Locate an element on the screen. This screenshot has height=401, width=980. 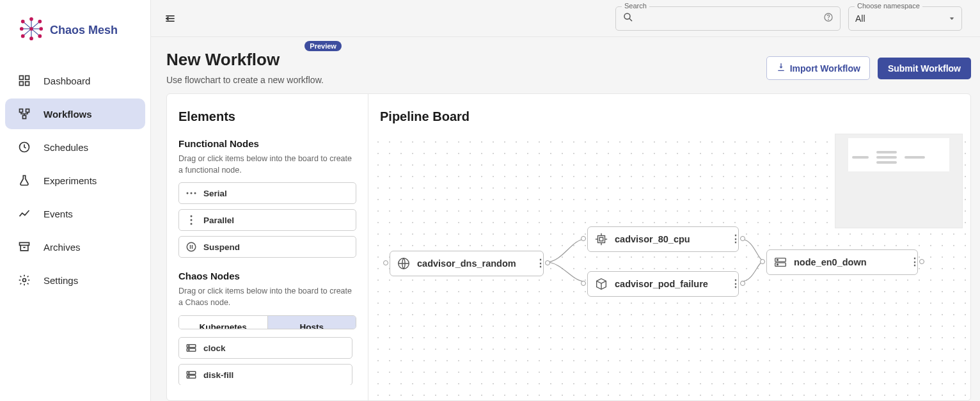
elements-title: Elements is located at coordinates (267, 116).